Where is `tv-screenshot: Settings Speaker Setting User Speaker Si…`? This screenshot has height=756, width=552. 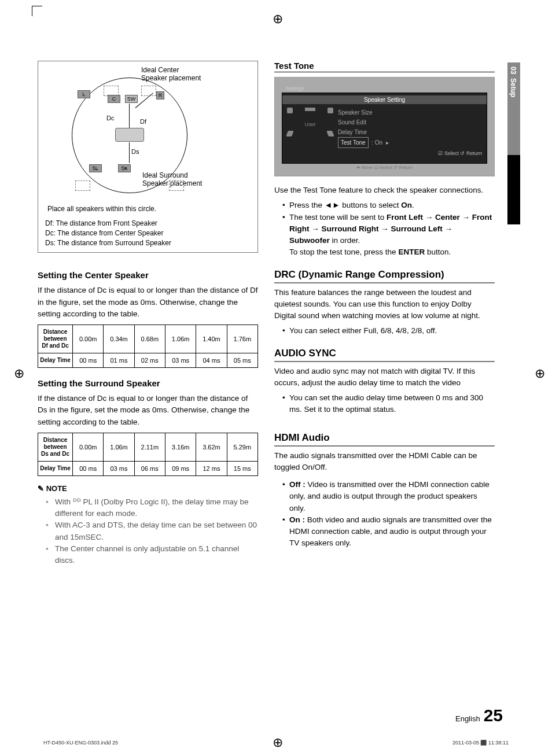
tv-screenshot: Settings Speaker Setting User Speaker Si… is located at coordinates (384, 127).